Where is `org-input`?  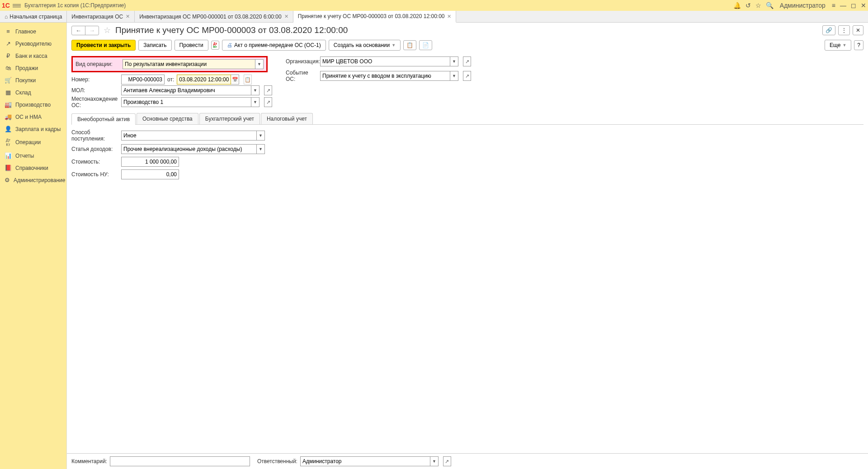
org-input is located at coordinates (385, 61).